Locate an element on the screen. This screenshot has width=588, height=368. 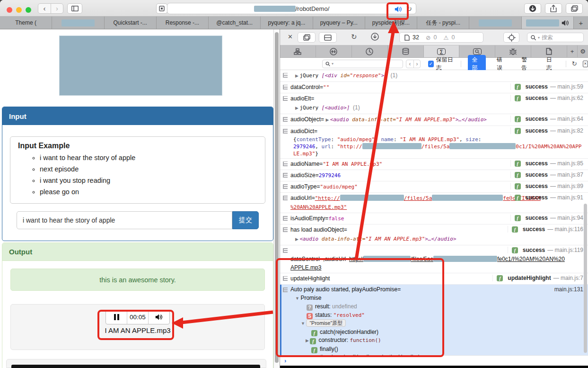
element-picker-button is located at coordinates (511, 37).